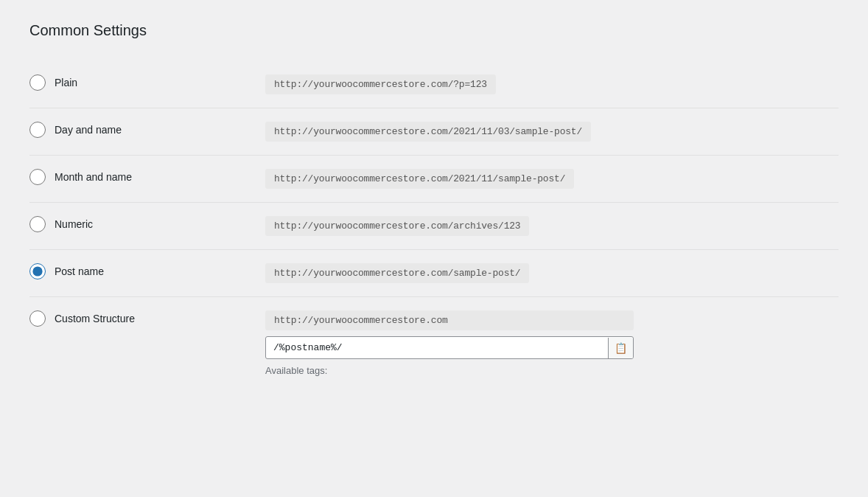 Image resolution: width=868 pixels, height=497 pixels. What do you see at coordinates (38, 319) in the screenshot?
I see `radio-custom-structure` at bounding box center [38, 319].